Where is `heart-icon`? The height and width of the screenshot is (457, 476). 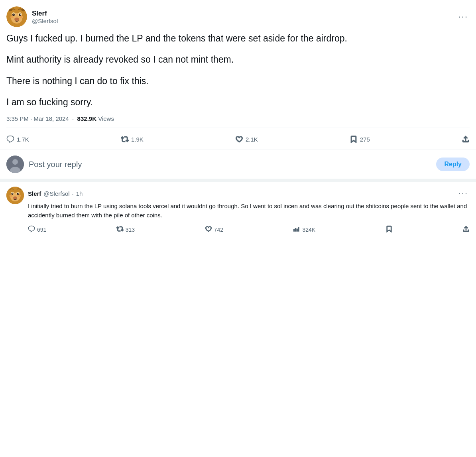
heart-icon is located at coordinates (239, 139).